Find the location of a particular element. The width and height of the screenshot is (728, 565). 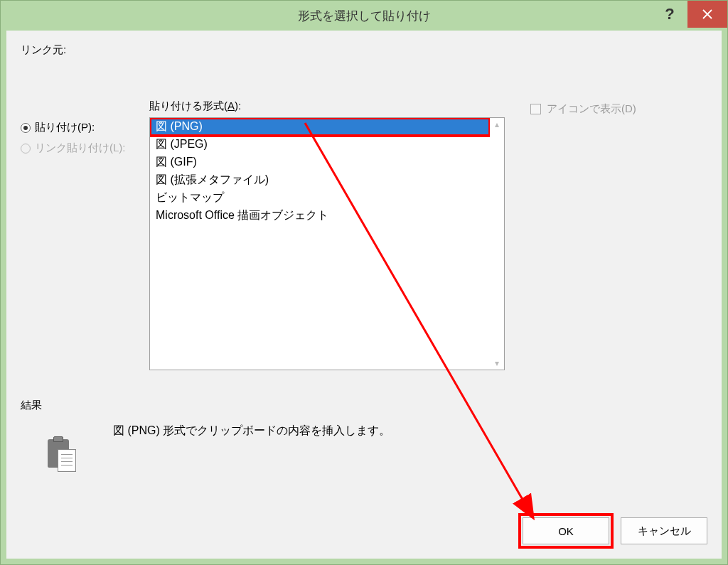

format-list-label: 貼り付ける形式(A): is located at coordinates (327, 107).